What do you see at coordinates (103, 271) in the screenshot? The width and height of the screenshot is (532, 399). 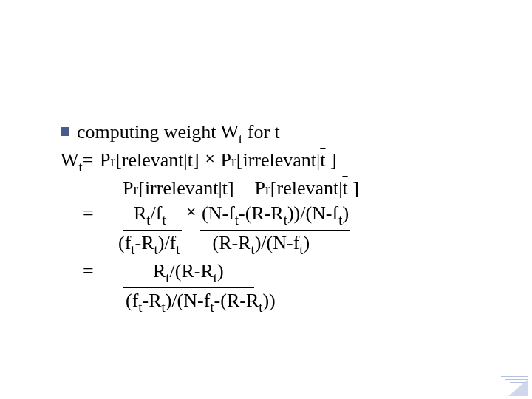 I see `eq3-equals: =` at bounding box center [103, 271].